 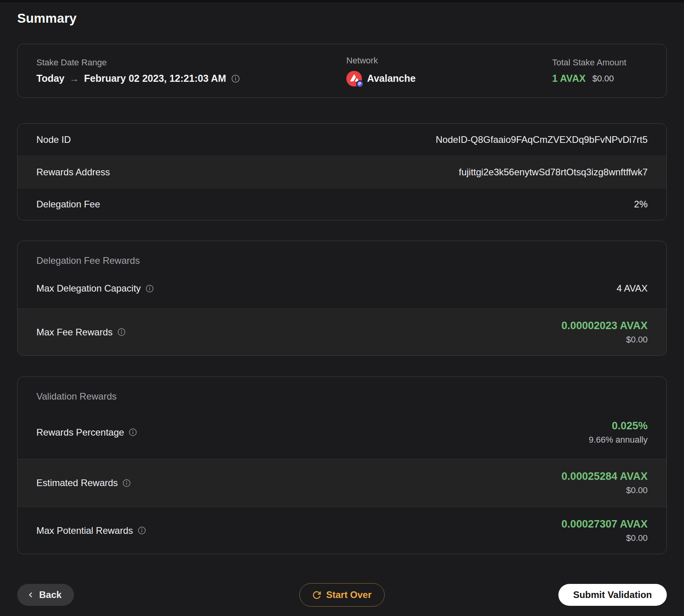 I want to click on page-title: Summary, so click(x=342, y=18).